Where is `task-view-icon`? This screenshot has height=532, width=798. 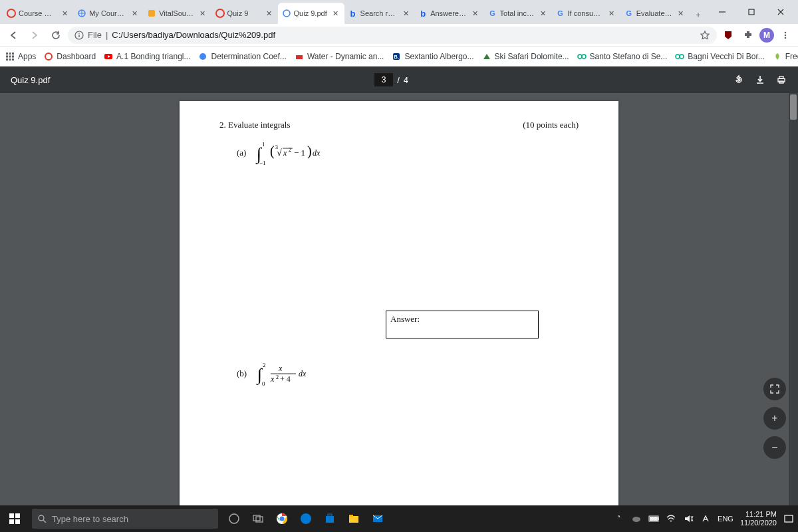 task-view-icon is located at coordinates (258, 519).